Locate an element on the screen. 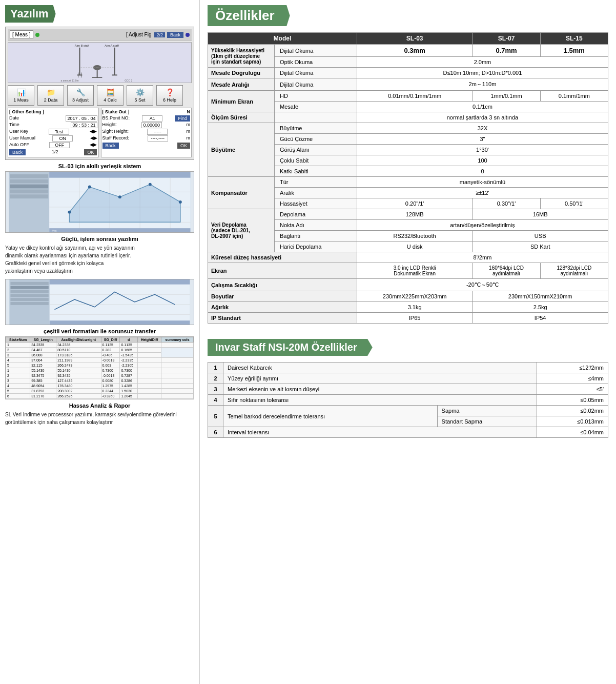  back-btn-2: Back is located at coordinates (111, 146).